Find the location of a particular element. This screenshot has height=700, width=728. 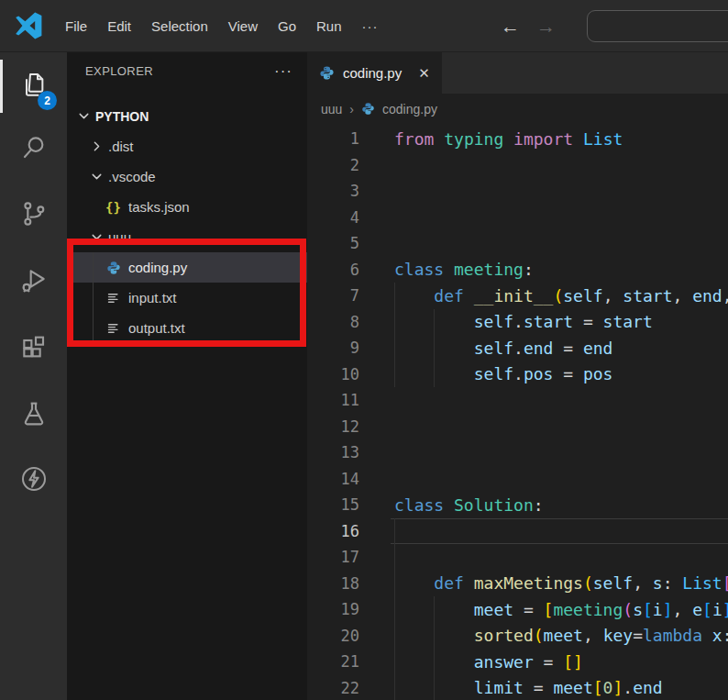

tab-label: coding.py is located at coordinates (372, 73).